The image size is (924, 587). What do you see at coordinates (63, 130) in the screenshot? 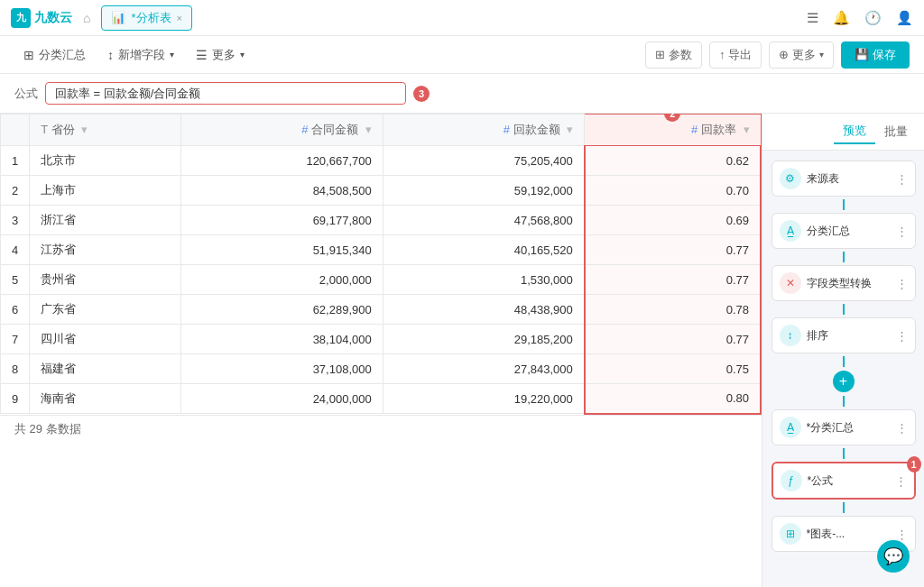
I see `col-label-province: 省份` at bounding box center [63, 130].